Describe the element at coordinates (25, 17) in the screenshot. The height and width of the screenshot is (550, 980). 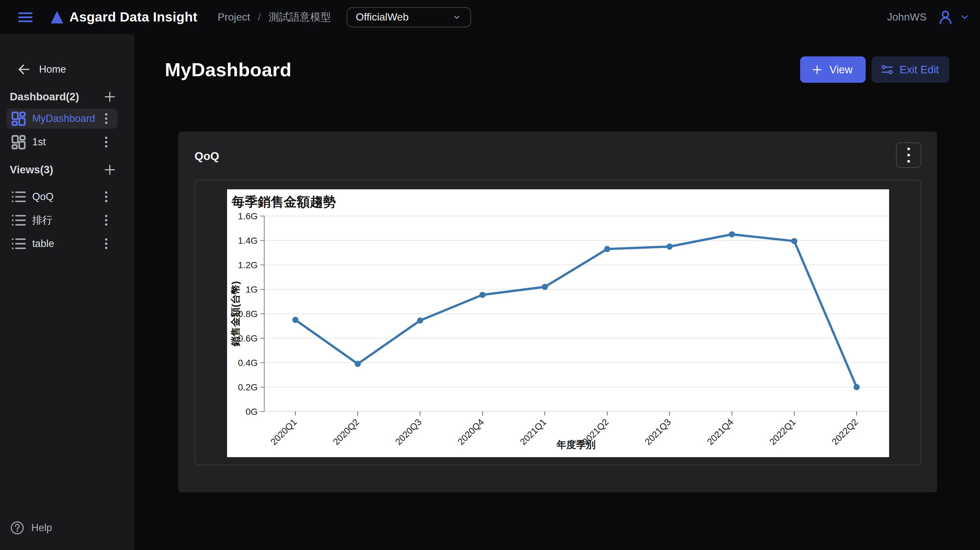
I see `hamburger-menu-icon` at that location.